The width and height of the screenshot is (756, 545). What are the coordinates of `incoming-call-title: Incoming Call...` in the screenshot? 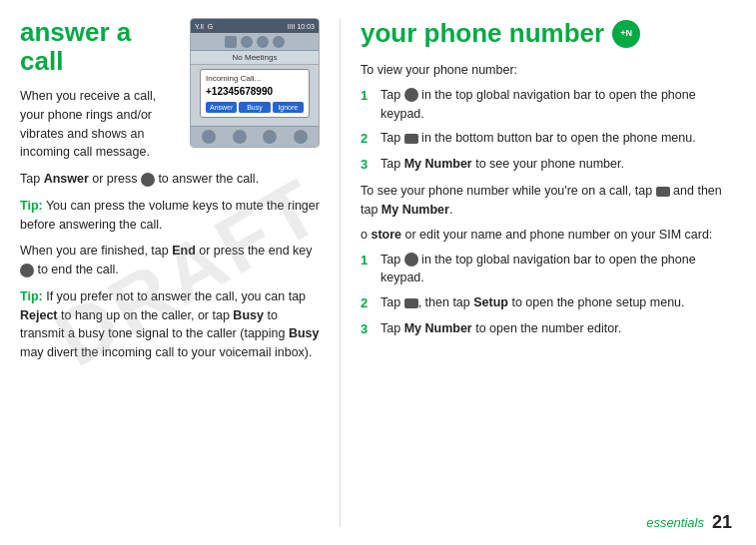 It's located at (255, 78).